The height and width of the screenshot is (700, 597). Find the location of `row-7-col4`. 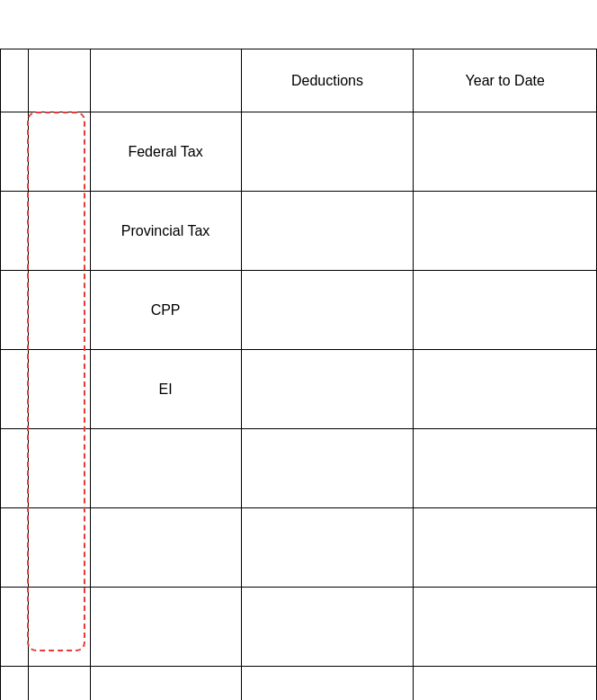

row-7-col4 is located at coordinates (327, 684).